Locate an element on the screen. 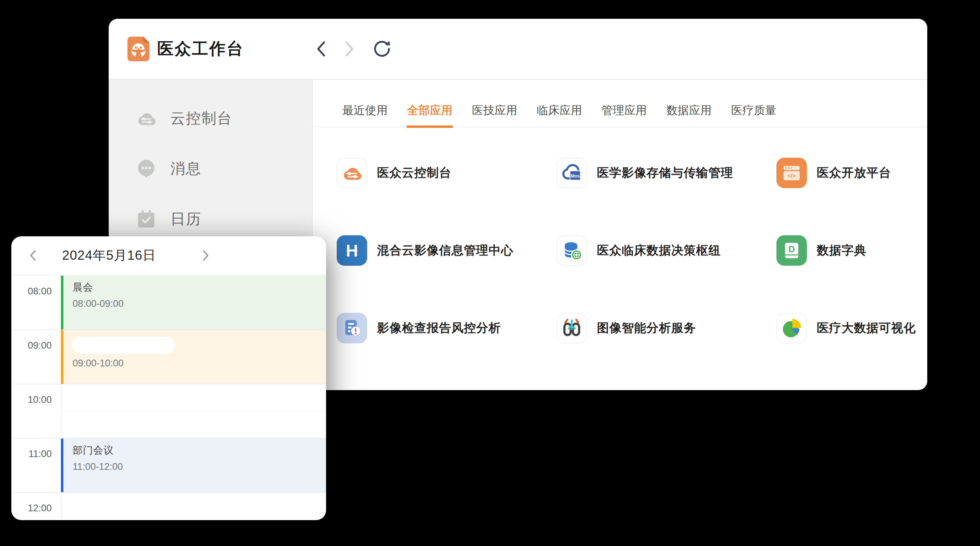 The height and width of the screenshot is (546, 980). refresh-button is located at coordinates (382, 49).